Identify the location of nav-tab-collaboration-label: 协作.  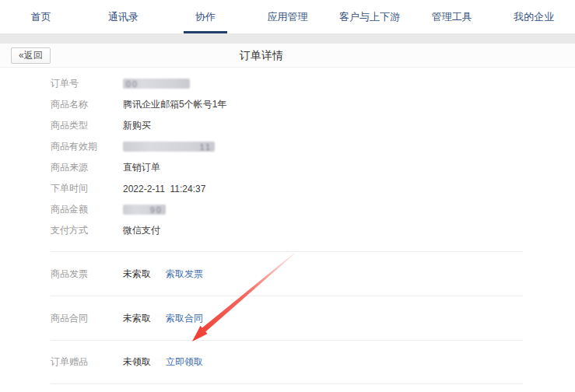
(205, 17).